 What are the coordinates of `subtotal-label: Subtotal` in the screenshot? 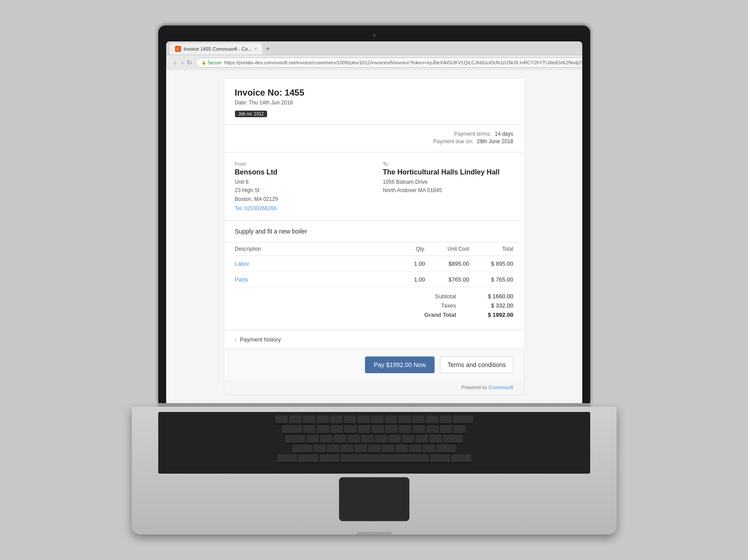 It's located at (439, 296).